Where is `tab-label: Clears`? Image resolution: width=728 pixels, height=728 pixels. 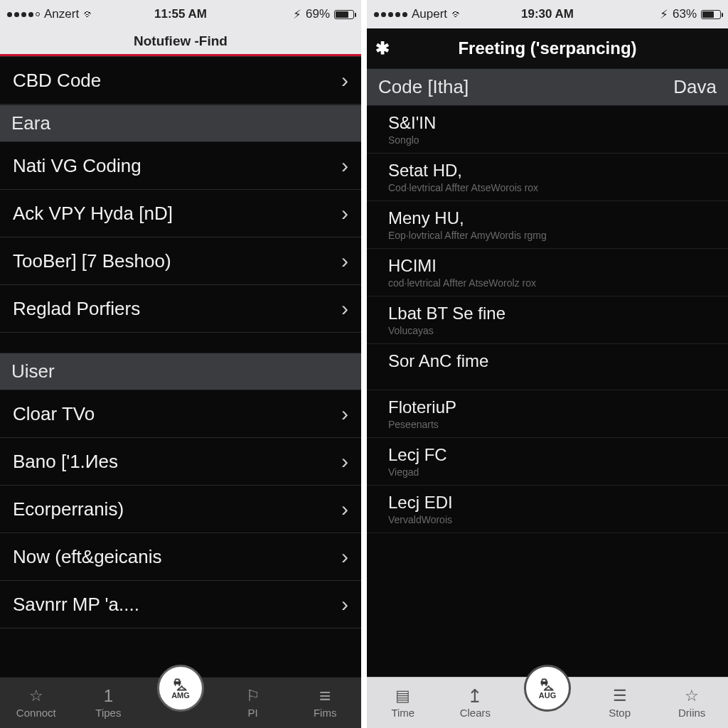
tab-label: Clears is located at coordinates (475, 712).